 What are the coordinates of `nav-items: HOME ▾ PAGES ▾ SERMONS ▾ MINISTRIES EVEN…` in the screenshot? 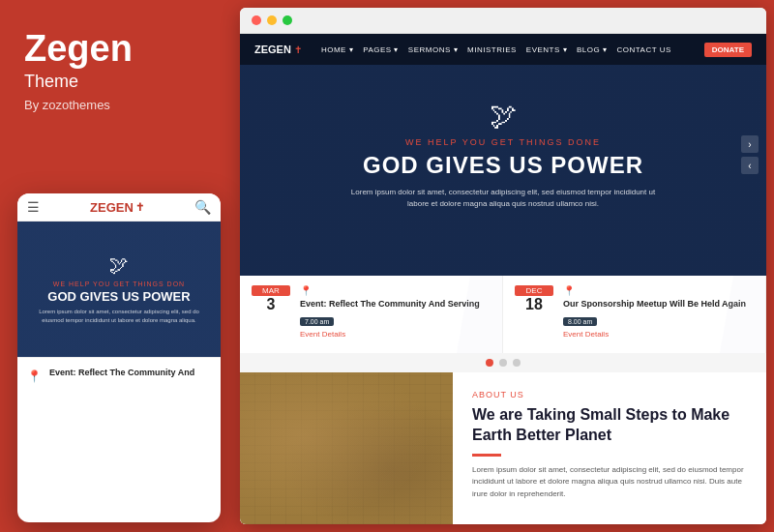 It's located at (513, 50).